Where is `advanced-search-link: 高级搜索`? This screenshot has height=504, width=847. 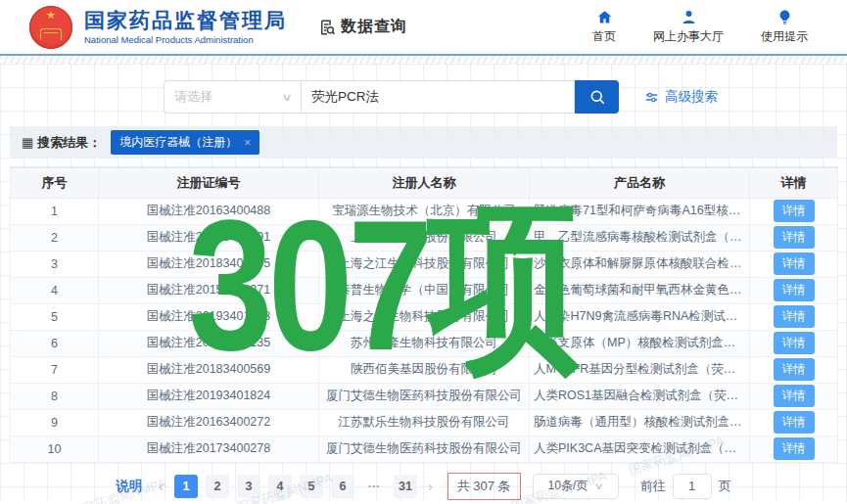 advanced-search-link: 高级搜索 is located at coordinates (682, 97).